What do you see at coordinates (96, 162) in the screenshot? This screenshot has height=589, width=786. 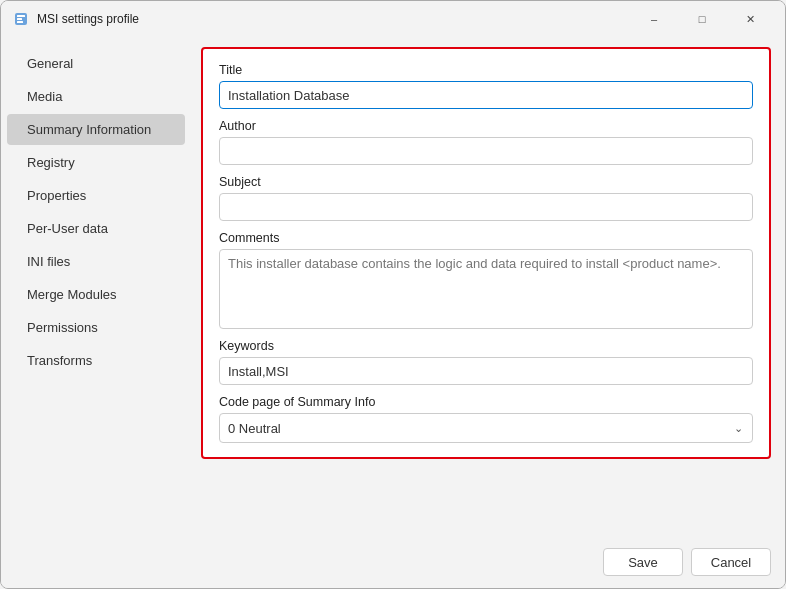 I see `sidebar-item-registry: Registry` at bounding box center [96, 162].